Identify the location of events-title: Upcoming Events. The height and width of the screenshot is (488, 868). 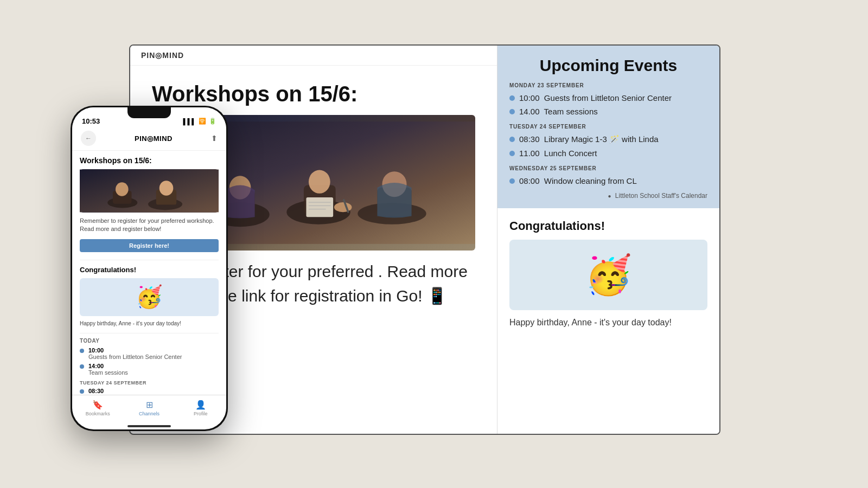
(609, 66).